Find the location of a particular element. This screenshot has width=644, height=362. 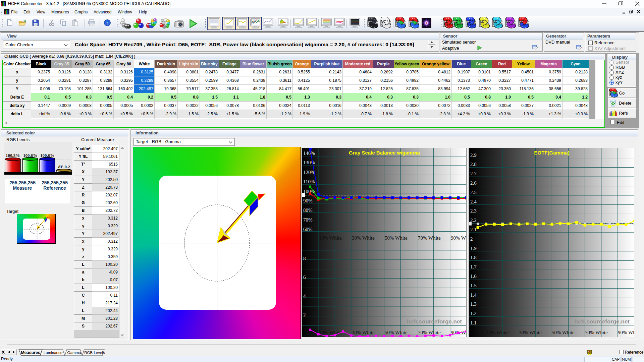

svg-text: 1.5 is located at coordinates (474, 286).